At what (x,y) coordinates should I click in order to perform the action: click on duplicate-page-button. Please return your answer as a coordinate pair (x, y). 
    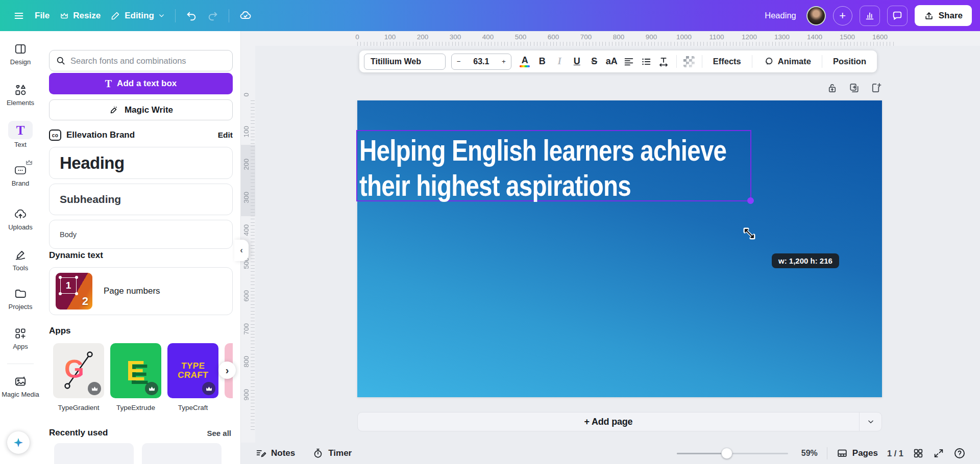
    Looking at the image, I should click on (854, 88).